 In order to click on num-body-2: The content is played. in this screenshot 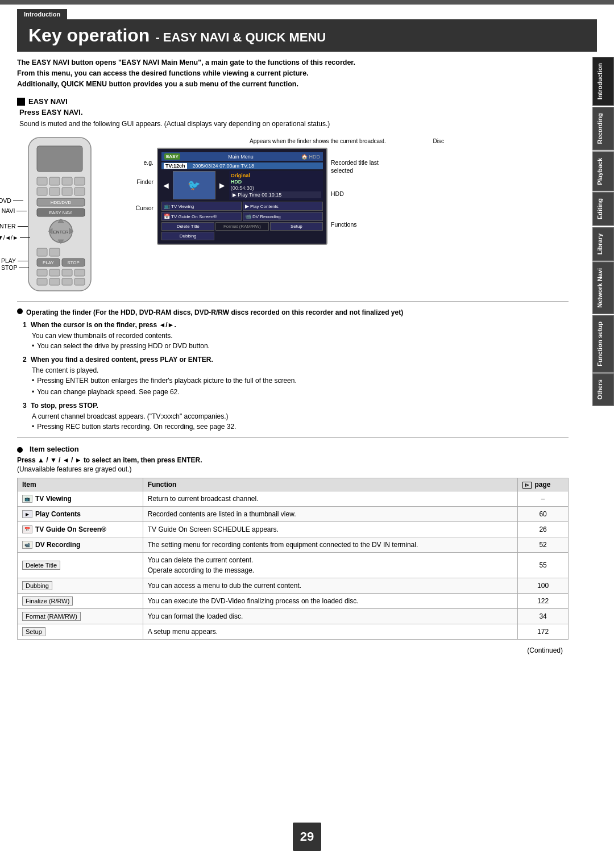, I will do `click(300, 370)`.